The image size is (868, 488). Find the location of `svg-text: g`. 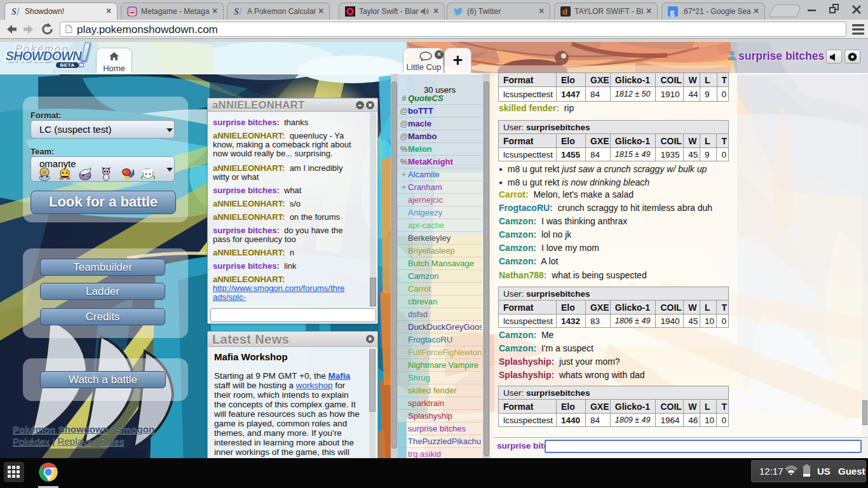

svg-text: g is located at coordinates (672, 11).